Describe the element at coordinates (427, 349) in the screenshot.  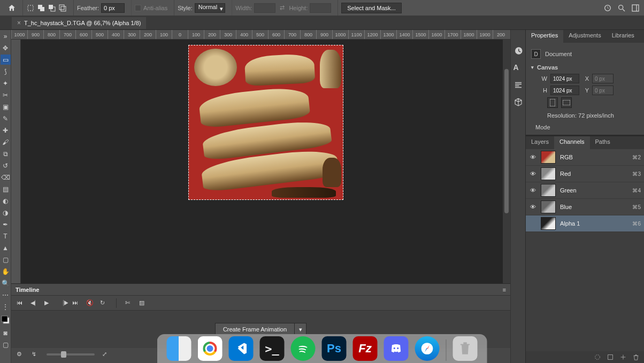
I see `dock-app-safari` at that location.